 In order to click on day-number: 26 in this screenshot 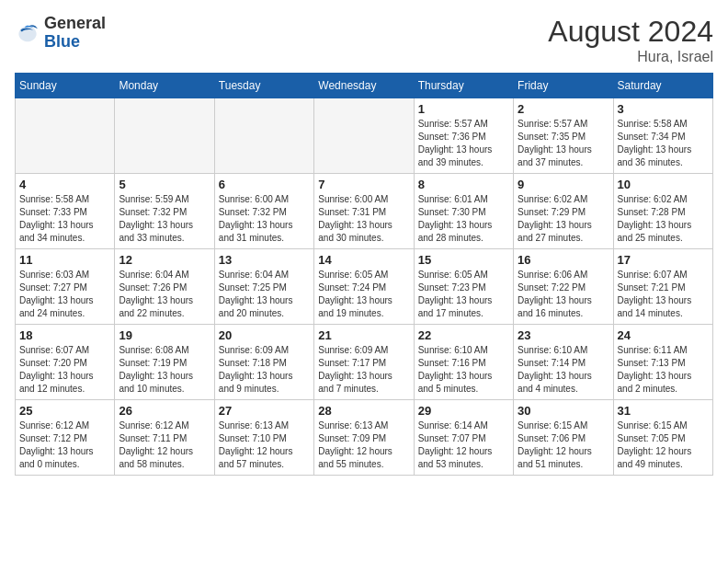, I will do `click(164, 410)`.